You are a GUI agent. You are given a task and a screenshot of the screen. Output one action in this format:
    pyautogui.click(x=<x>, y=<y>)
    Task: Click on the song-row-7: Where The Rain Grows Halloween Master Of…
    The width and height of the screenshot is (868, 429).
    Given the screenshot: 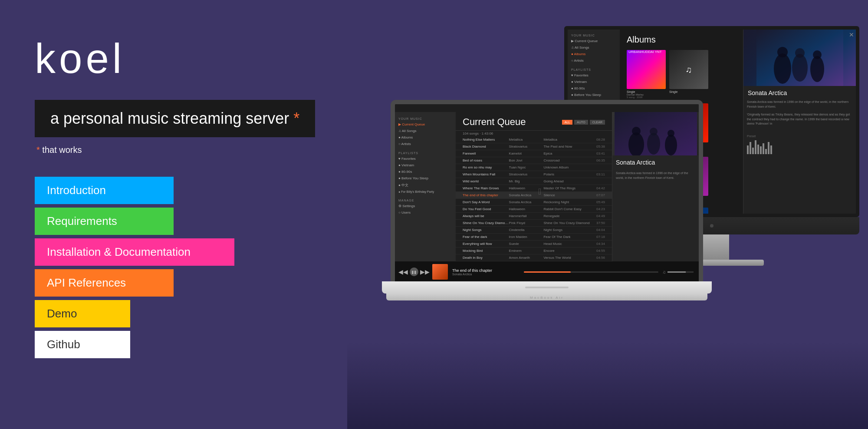 What is the action you would take?
    pyautogui.click(x=534, y=188)
    